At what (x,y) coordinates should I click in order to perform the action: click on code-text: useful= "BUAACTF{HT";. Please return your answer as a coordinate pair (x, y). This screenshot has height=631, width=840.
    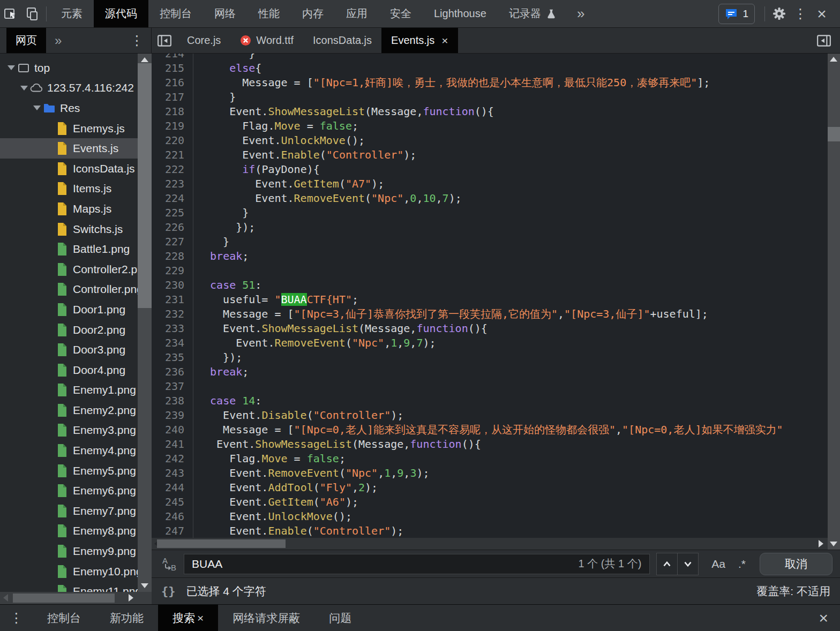
    Looking at the image, I should click on (276, 300).